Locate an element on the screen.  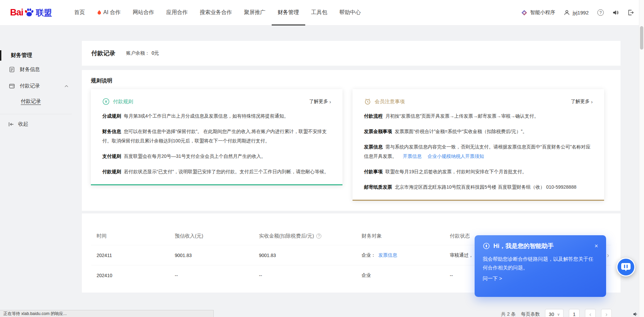
per-page-label: 每页条数 is located at coordinates (530, 314).